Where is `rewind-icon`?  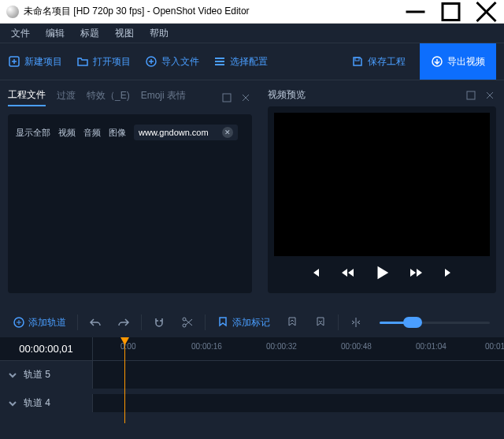 rewind-icon is located at coordinates (347, 274).